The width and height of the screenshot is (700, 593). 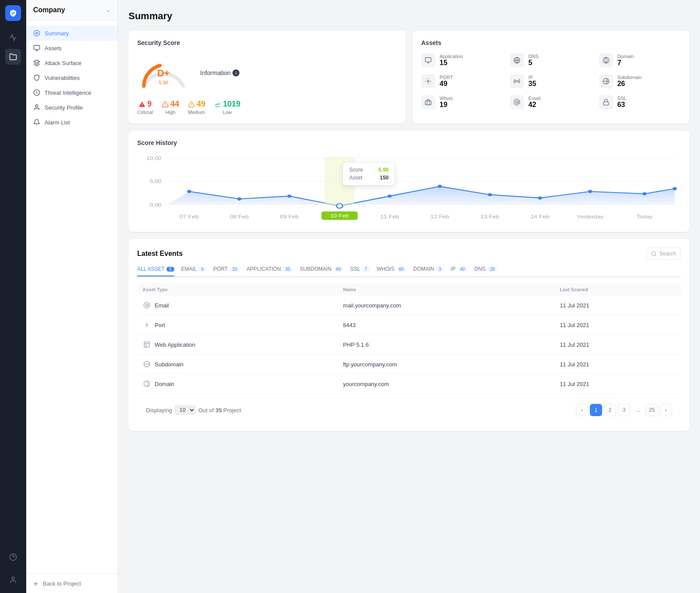 What do you see at coordinates (540, 217) in the screenshot?
I see `svg-text: 14 Feb` at bounding box center [540, 217].